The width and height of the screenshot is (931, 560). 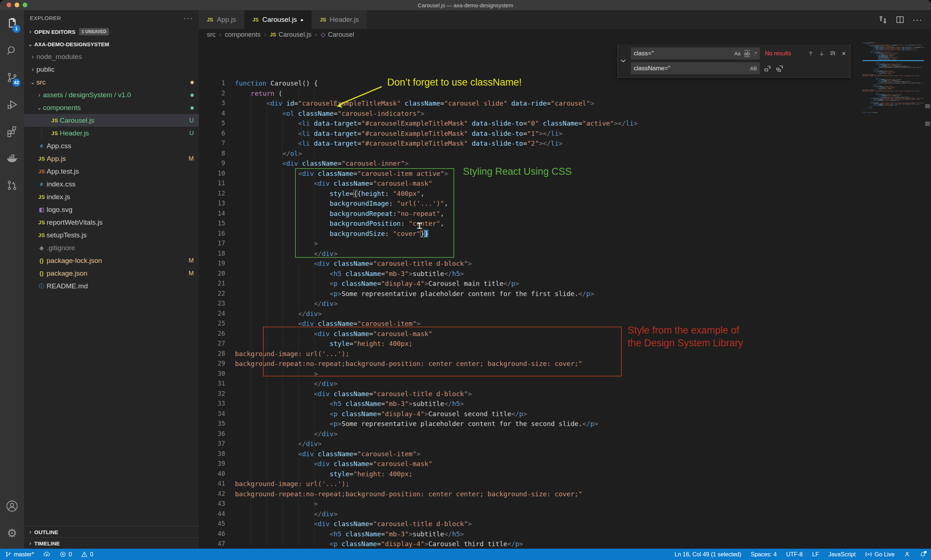 What do you see at coordinates (25, 5) in the screenshot?
I see `zoom-window-button` at bounding box center [25, 5].